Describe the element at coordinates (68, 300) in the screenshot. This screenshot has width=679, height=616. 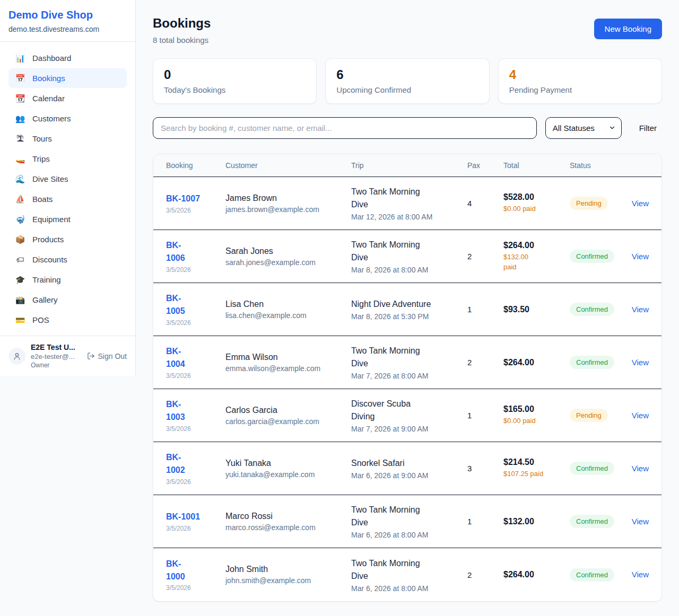
I see `sidebar-item-gallery: 📸 Gallery` at that location.